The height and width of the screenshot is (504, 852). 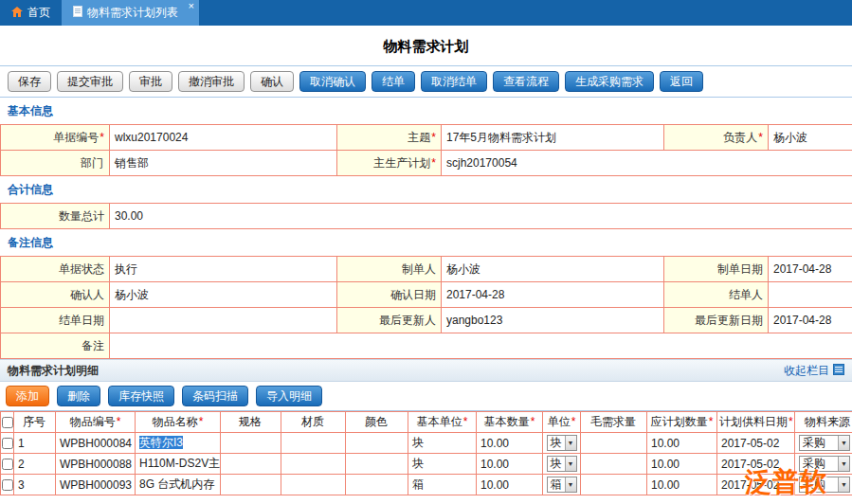 What do you see at coordinates (272, 81) in the screenshot?
I see `confirm-button: 确认` at bounding box center [272, 81].